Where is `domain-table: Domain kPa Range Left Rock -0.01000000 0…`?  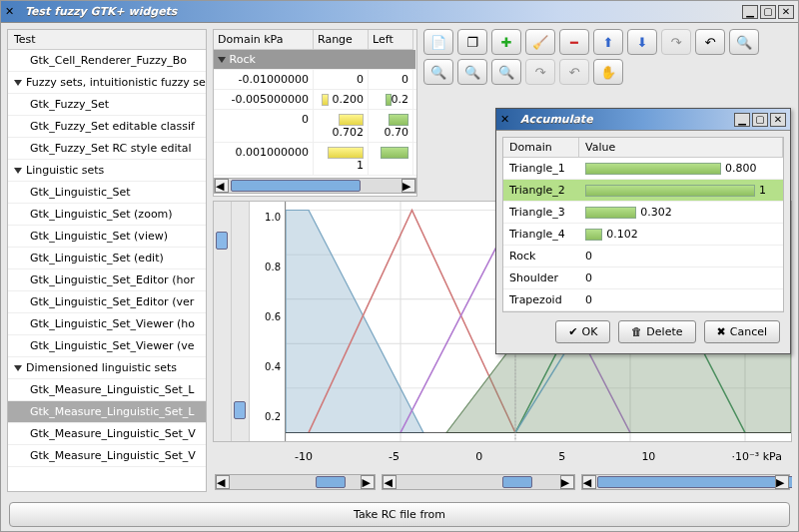
domain-table: Domain kPa Range Left Rock -0.01000000 0… is located at coordinates (316, 113).